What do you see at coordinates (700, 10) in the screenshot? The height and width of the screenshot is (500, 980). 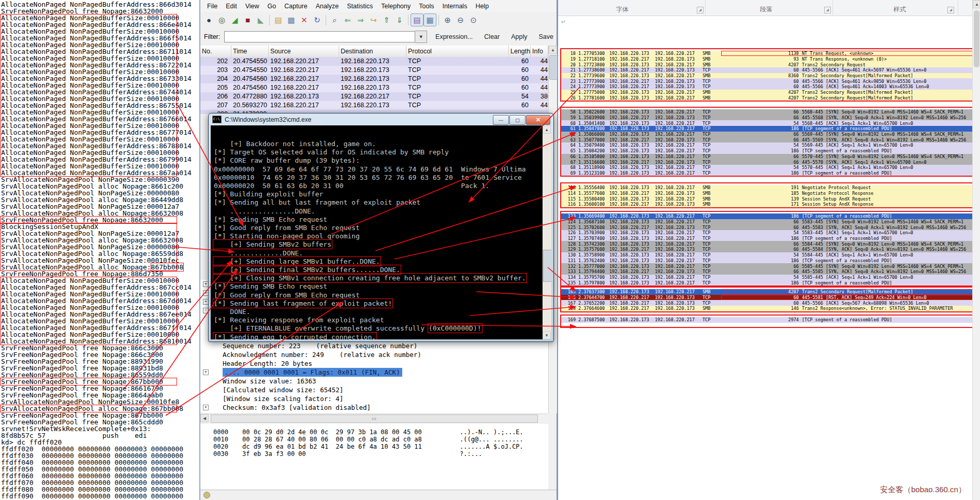 I see `font-dialog-launcher-icon: ◢` at bounding box center [700, 10].